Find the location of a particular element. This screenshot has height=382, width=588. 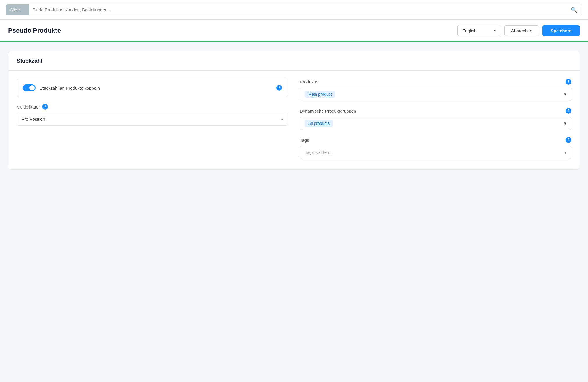

language-chevron-icon: ▾ is located at coordinates (495, 31).